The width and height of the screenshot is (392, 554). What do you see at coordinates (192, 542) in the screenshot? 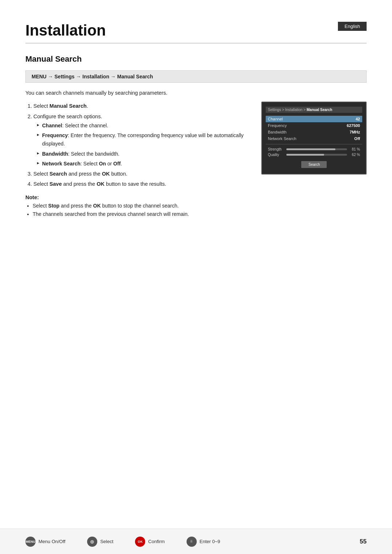
I see `num-icon: ⠿` at bounding box center [192, 542].